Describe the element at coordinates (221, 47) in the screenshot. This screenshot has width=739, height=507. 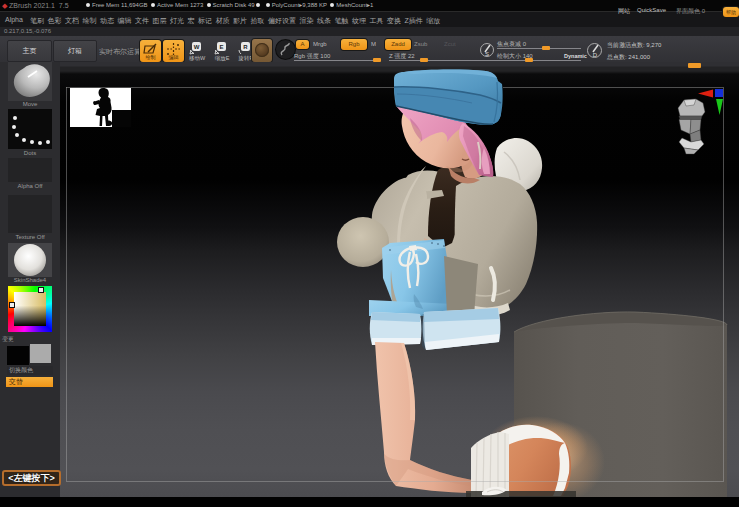
I see `svg-text: E` at that location.